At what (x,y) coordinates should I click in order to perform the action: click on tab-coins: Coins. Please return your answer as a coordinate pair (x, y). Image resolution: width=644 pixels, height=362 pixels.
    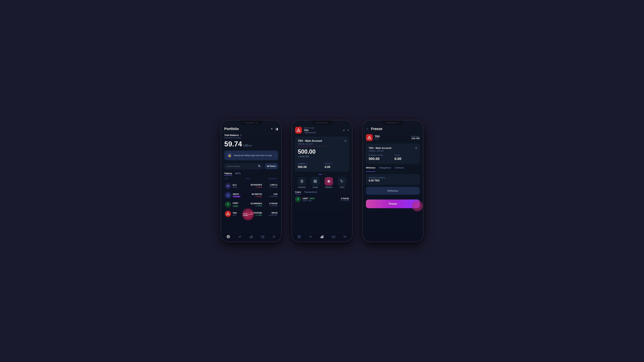
    Looking at the image, I should click on (298, 192).